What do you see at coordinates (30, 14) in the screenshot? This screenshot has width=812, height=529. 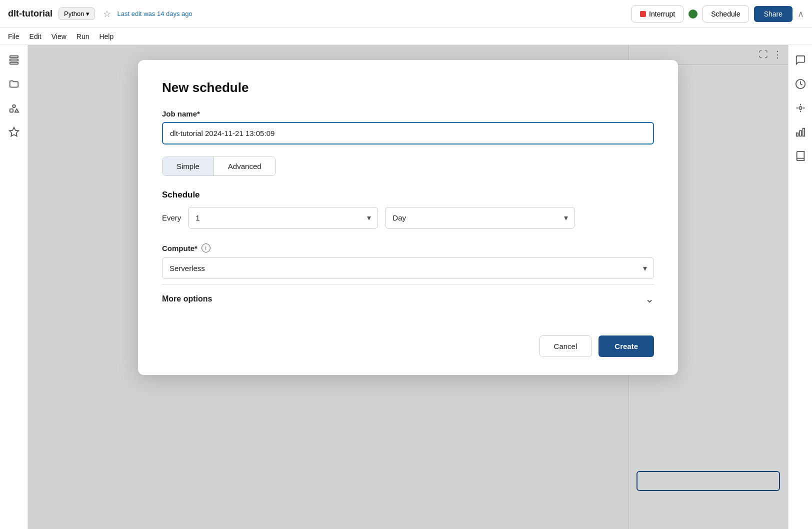 I see `app-title: dlt-tutorial` at bounding box center [30, 14].